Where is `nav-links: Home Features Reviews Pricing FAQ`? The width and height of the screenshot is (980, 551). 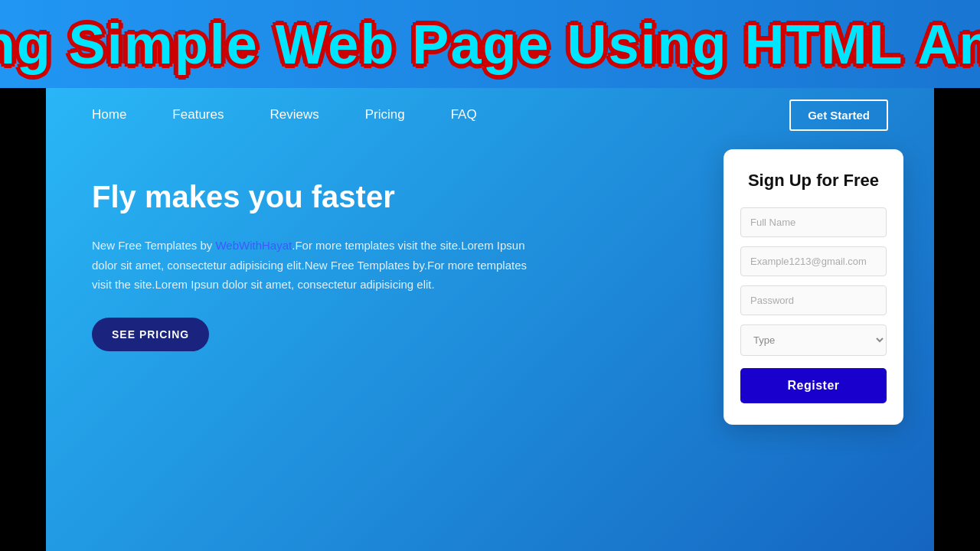
nav-links: Home Features Reviews Pricing FAQ is located at coordinates (285, 115).